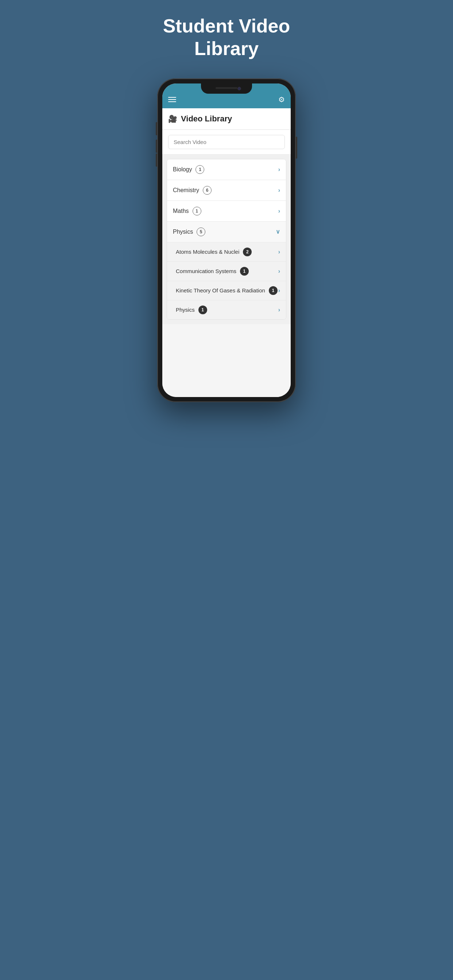 This screenshot has height=980, width=453. What do you see at coordinates (226, 361) in the screenshot?
I see `bottom-padding` at bounding box center [226, 361].